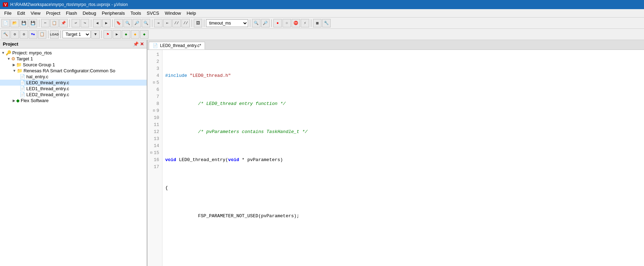 Image resolution: width=644 pixels, height=266 pixels. What do you see at coordinates (76, 23) in the screenshot?
I see `undo-btn: ↩` at bounding box center [76, 23].